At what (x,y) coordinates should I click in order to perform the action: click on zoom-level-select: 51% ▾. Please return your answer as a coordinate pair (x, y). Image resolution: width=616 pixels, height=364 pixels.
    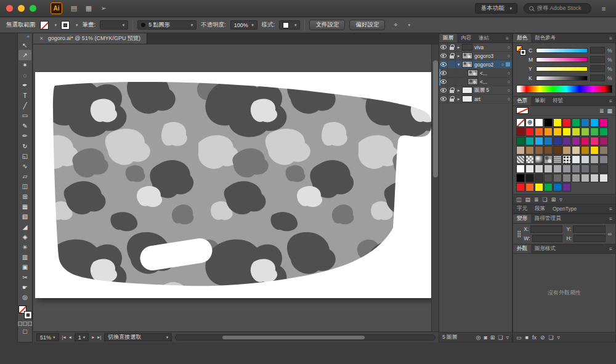
    Looking at the image, I should click on (48, 338).